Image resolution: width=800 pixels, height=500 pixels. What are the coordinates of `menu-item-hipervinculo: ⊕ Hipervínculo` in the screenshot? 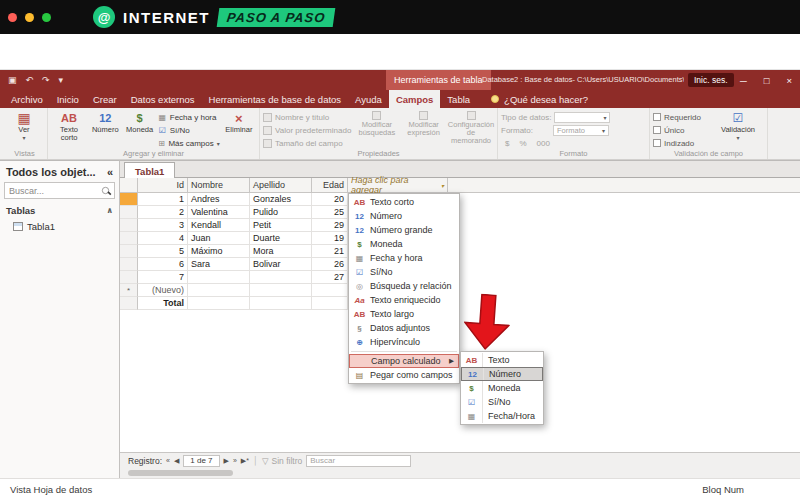 It's located at (404, 342).